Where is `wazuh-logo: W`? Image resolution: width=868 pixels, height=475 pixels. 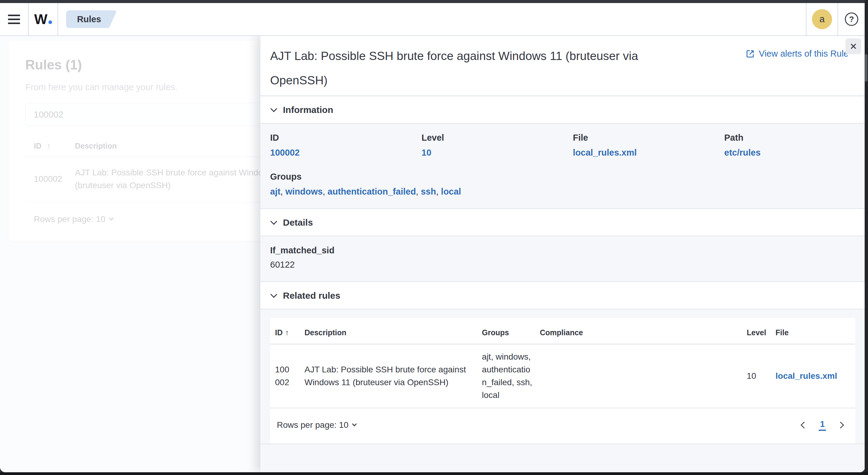 wazuh-logo: W is located at coordinates (43, 19).